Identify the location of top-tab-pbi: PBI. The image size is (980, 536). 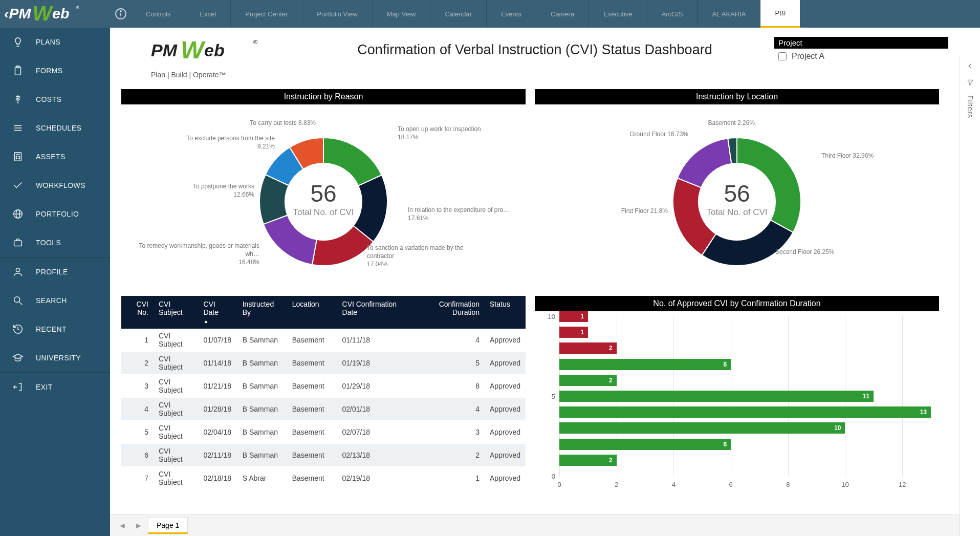
(780, 14).